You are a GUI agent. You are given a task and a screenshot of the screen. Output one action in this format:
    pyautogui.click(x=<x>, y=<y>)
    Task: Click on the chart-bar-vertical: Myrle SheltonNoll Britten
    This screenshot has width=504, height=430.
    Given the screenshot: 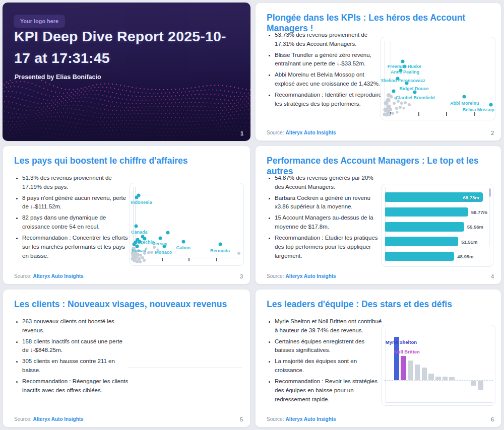 What is the action you would take?
    pyautogui.click(x=438, y=366)
    